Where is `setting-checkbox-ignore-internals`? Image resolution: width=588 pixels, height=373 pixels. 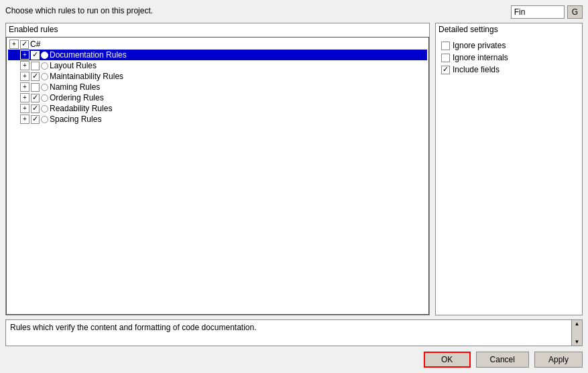
setting-checkbox-ignore-internals is located at coordinates (445, 58).